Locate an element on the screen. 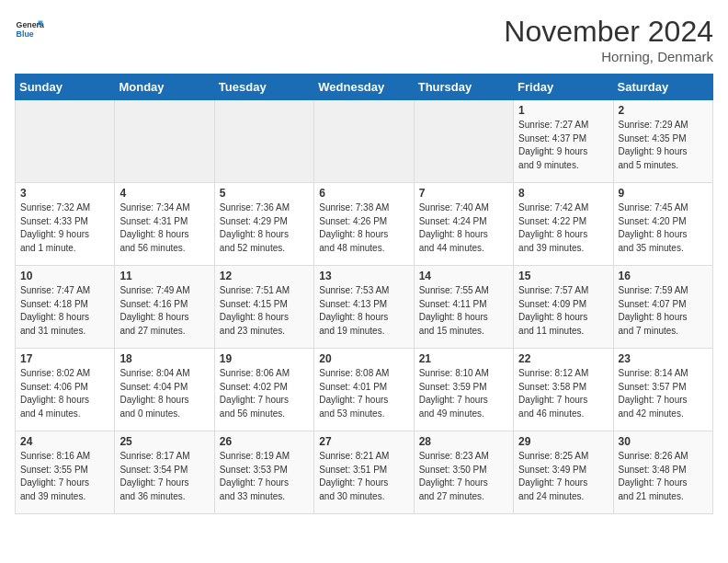  calendar-week-row: 10Sunrise: 7:47 AM Sunset: 4:18 PM Dayli… is located at coordinates (364, 307).